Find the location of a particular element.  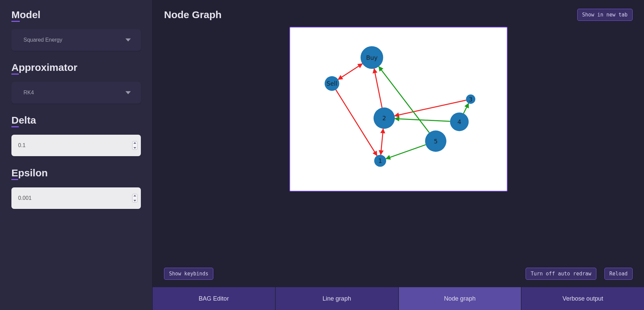

tab-verbose-output: Verbose output is located at coordinates (583, 299).